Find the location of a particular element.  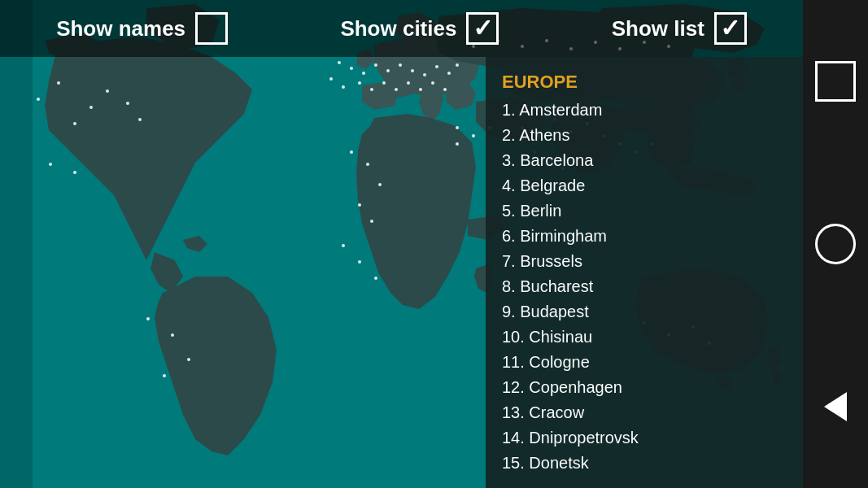

show-cities-checkbox: ✓ is located at coordinates (482, 28).